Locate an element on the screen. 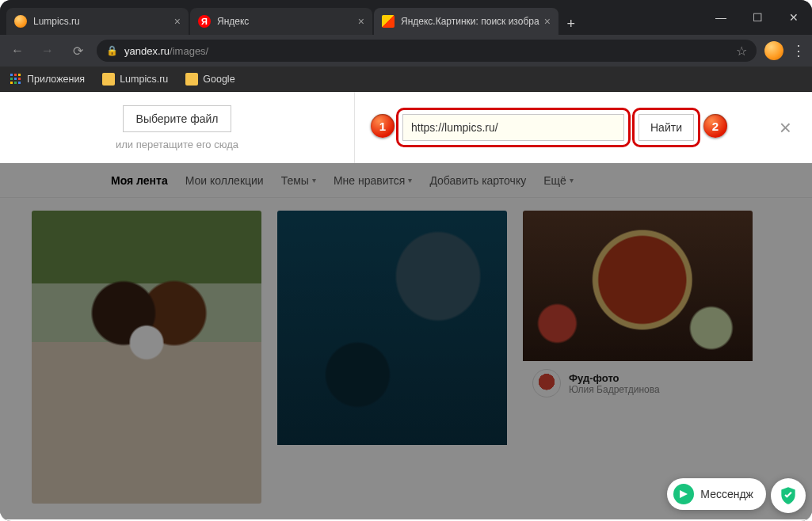 The width and height of the screenshot is (812, 521). messenger-widget: Мессендж is located at coordinates (716, 494).